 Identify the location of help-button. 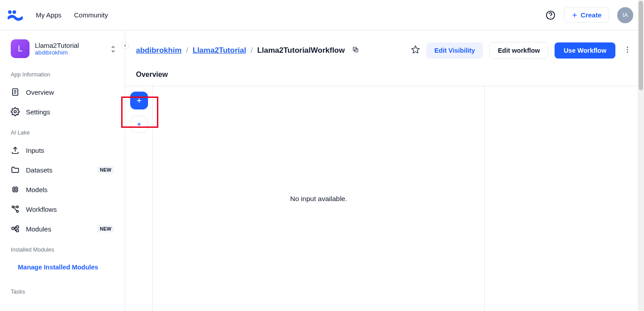
(551, 15).